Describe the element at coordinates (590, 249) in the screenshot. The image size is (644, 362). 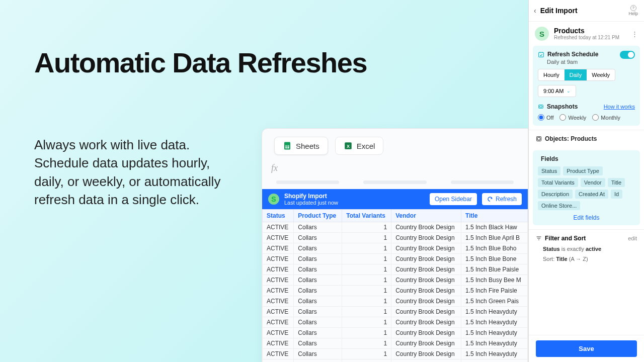
I see `filter-rule: Status is exactly active` at that location.